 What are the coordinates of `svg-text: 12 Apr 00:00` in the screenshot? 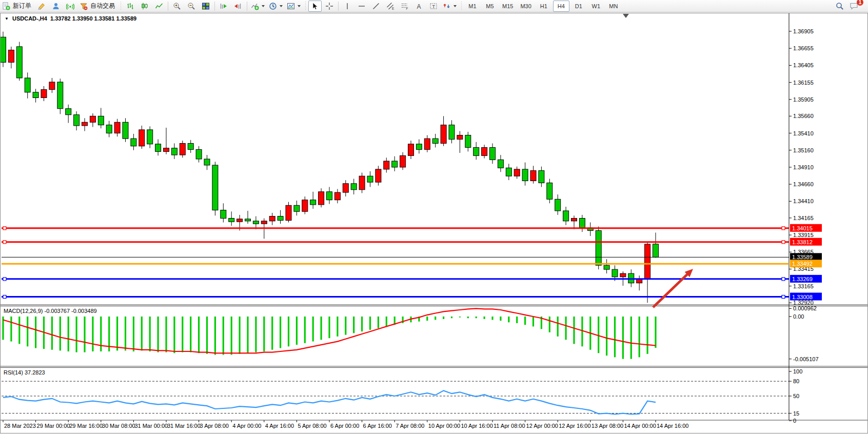 It's located at (542, 426).